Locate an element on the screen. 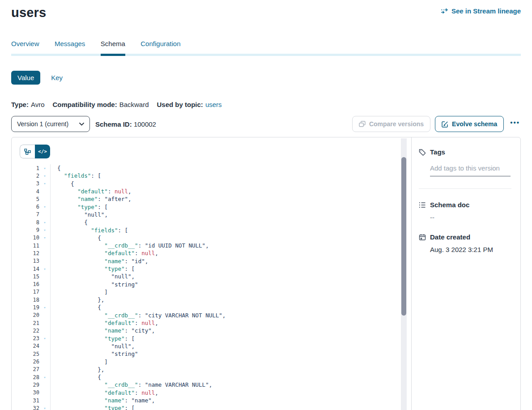  code-scrollbar-track is located at coordinates (404, 274).